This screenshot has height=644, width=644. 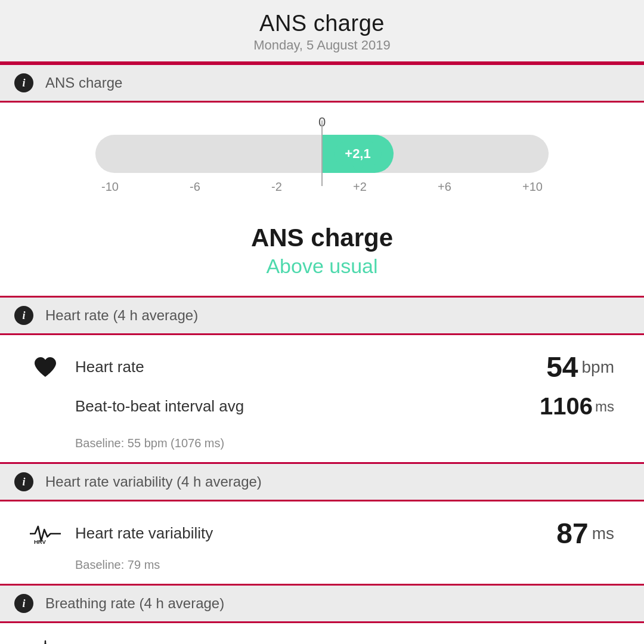 What do you see at coordinates (605, 407) in the screenshot?
I see `beat-interval-unit: ms` at bounding box center [605, 407].